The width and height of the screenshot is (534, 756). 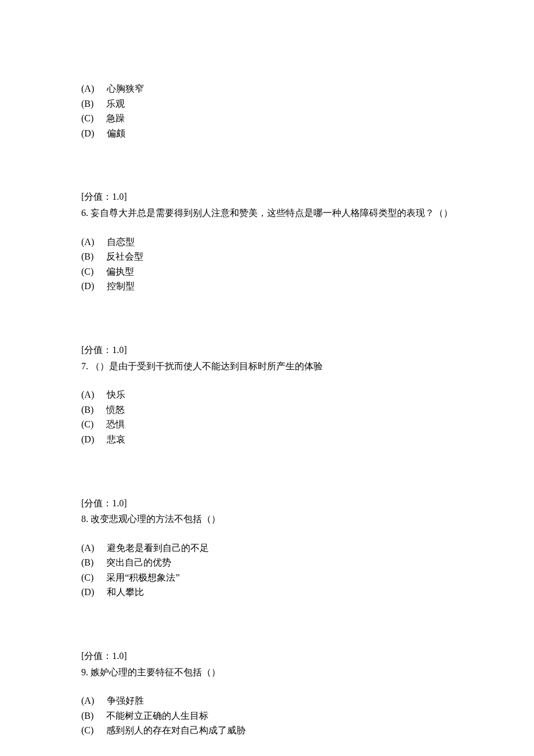 I want to click on option-text: 心胸狭窄, so click(x=125, y=88).